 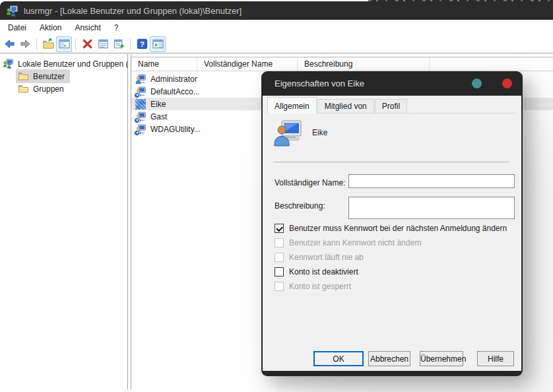 What do you see at coordinates (247, 64) in the screenshot?
I see `column-header-vollstaendiger-name: Vollständiger Name` at bounding box center [247, 64].